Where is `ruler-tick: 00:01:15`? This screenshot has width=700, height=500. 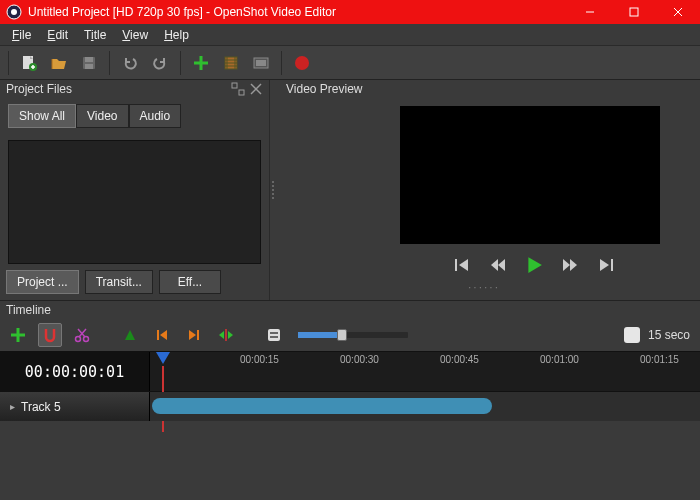 ruler-tick: 00:01:15 is located at coordinates (660, 360).